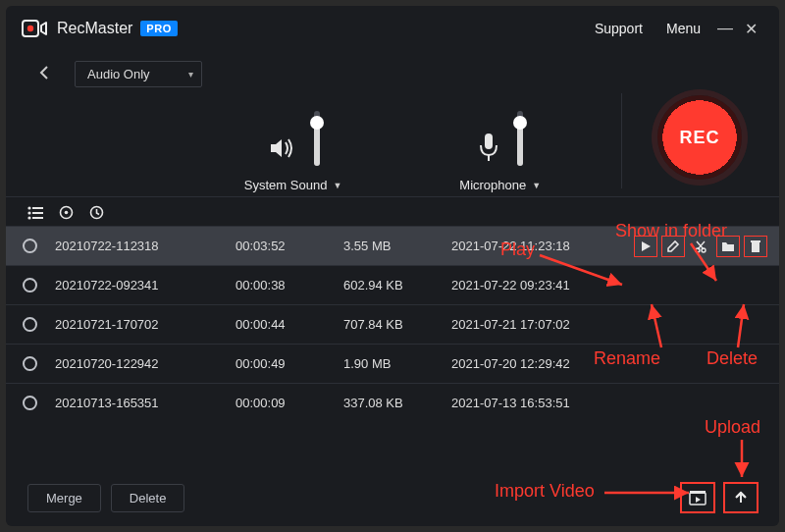  I want to click on table-row: 20210713-16535100:00:09337.08 KB2021-07-…, so click(392, 402).